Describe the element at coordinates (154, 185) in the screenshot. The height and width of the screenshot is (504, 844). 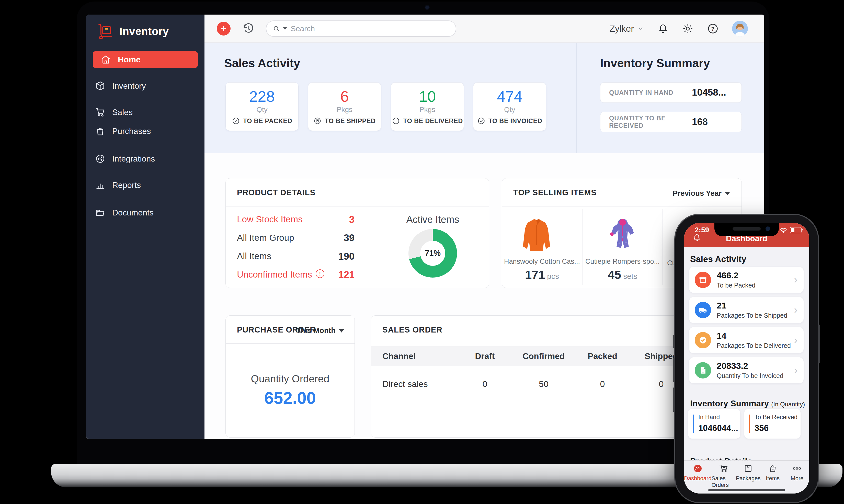
I see `sidebar-item-reports: Reports` at that location.